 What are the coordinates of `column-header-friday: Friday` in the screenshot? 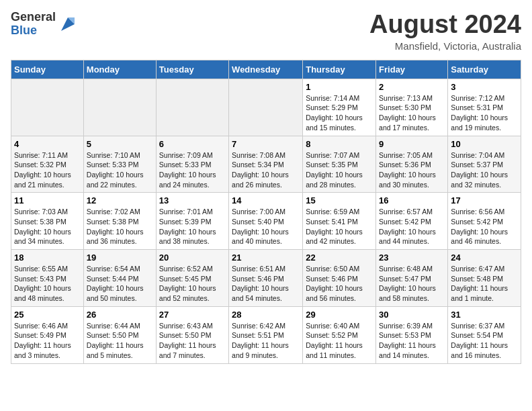 It's located at (412, 69).